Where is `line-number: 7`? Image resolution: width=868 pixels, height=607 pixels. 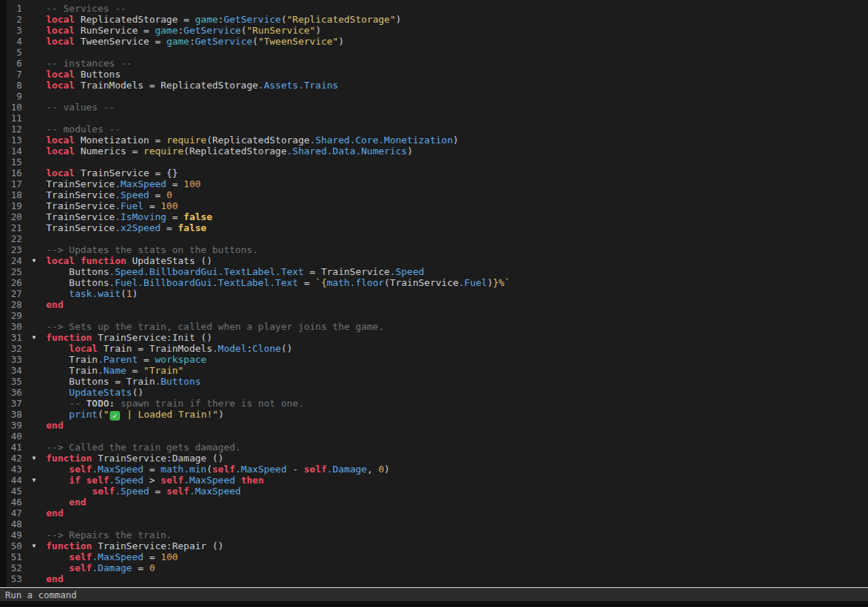 line-number: 7 is located at coordinates (15, 75).